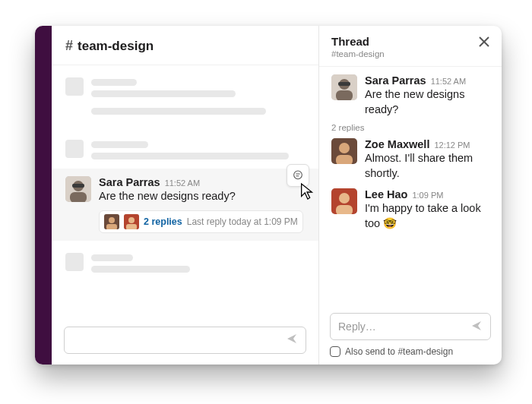  What do you see at coordinates (69, 46) in the screenshot?
I see `hash-icon: #` at bounding box center [69, 46].